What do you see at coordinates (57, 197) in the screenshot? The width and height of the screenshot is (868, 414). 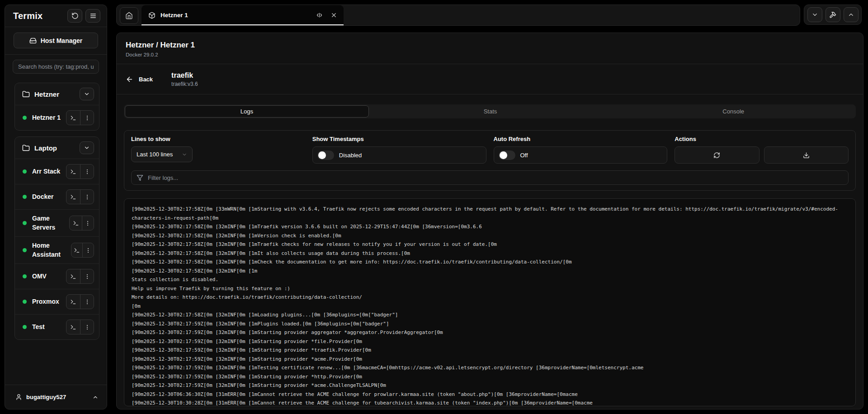 I see `host-row: Docker` at bounding box center [57, 197].